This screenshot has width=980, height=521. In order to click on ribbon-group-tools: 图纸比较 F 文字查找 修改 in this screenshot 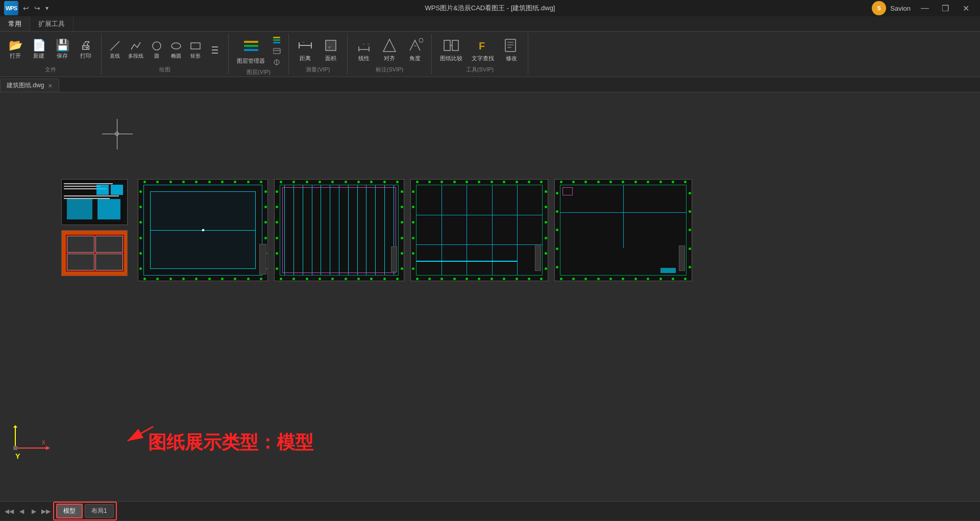, I will do `click(480, 54)`.